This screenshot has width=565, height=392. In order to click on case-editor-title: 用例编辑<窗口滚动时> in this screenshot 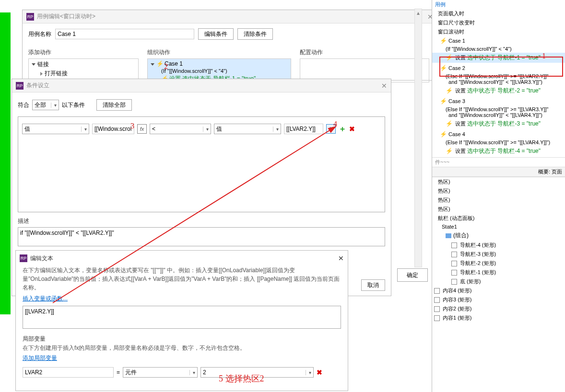, I will do `click(232, 16)`.